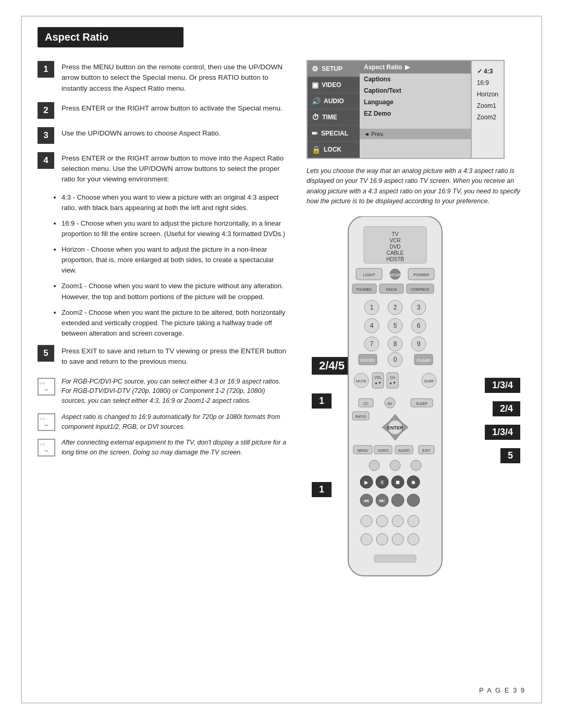 The width and height of the screenshot is (563, 728). Describe the element at coordinates (322, 401) in the screenshot. I see `badge-1a: 1` at that location.